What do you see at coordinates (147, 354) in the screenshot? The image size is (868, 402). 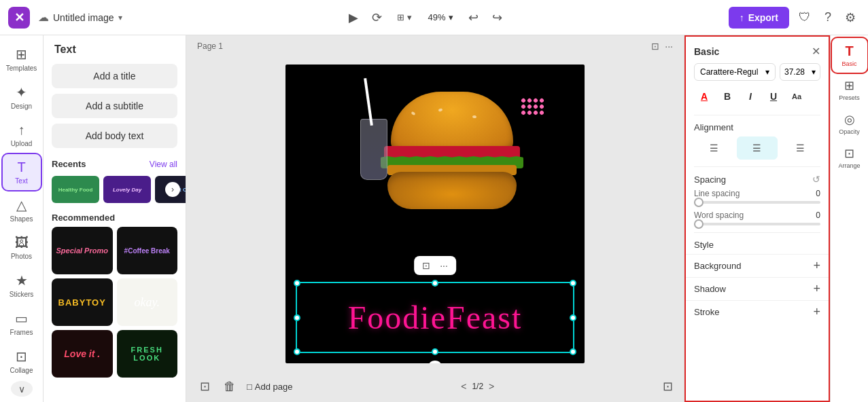 I see `rec-item-fresh-look: FRESH LOOK` at bounding box center [147, 354].